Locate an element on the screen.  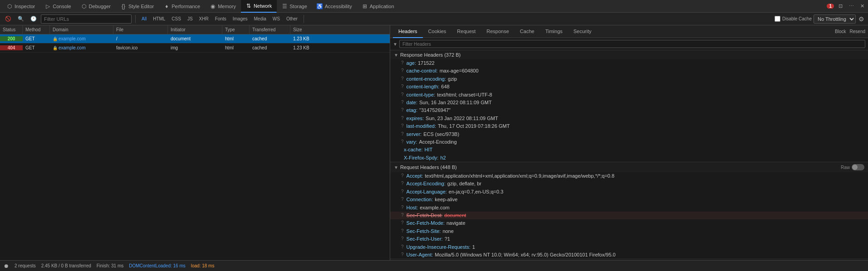
accessibility-icon: ♿ is located at coordinates (320, 6).